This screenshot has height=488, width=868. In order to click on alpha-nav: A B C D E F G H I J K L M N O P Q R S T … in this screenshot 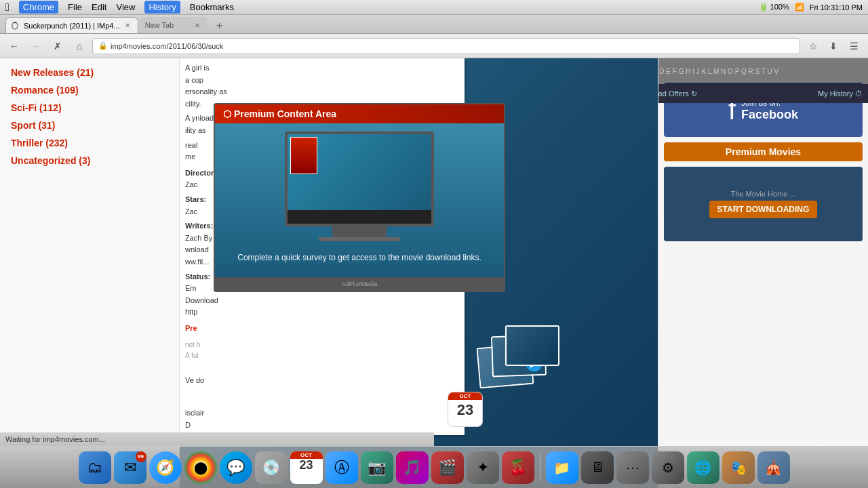, I will do `click(763, 71)`.